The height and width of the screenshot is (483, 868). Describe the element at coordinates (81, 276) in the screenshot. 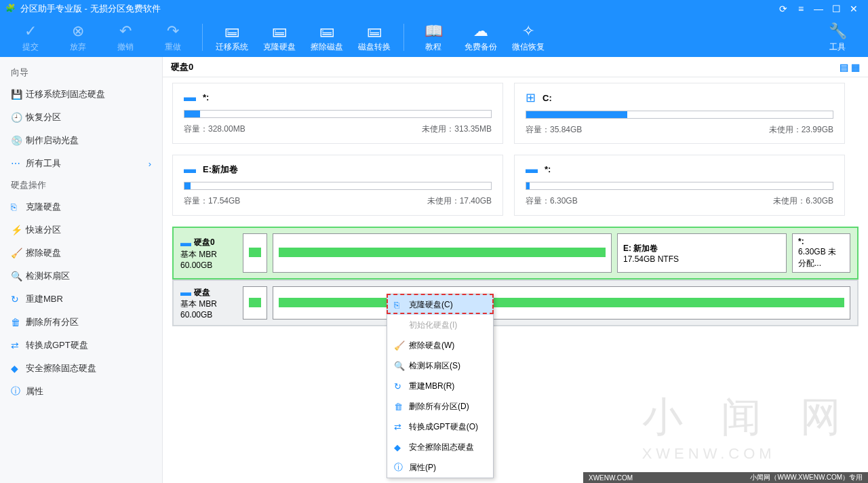

I see `sidebar-item: 🔍检测坏扇区` at that location.